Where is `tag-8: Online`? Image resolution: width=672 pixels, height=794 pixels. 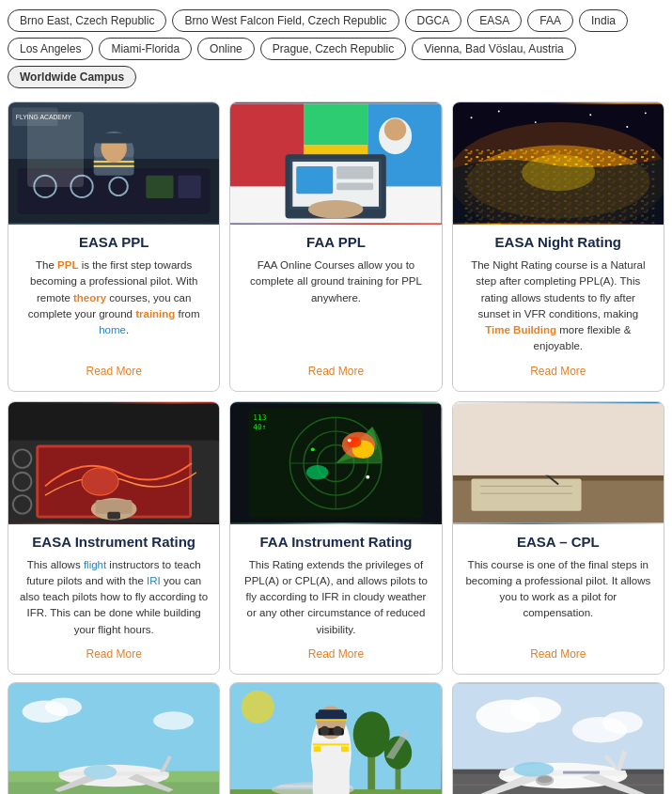 tag-8: Online is located at coordinates (226, 49).